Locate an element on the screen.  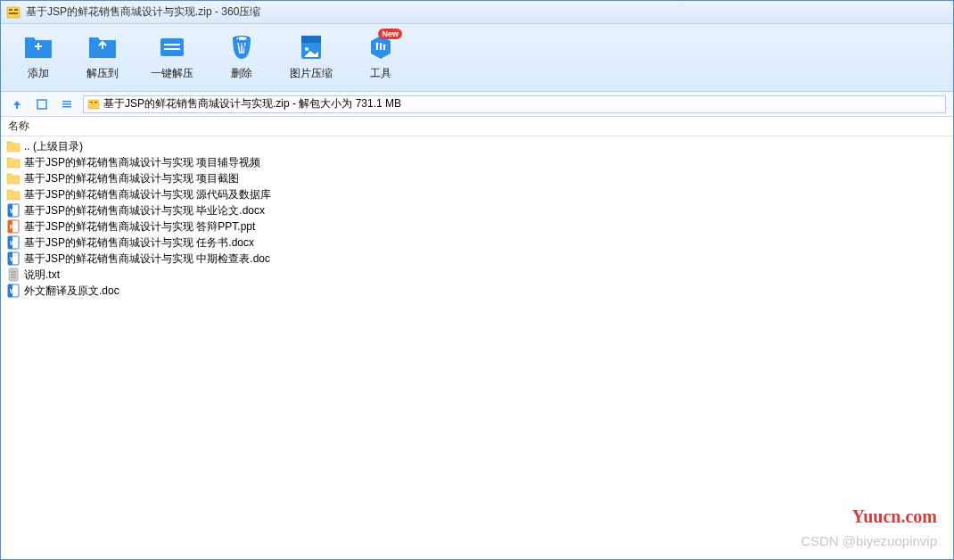
image-compress-button: 图片压缩 is located at coordinates (311, 57).